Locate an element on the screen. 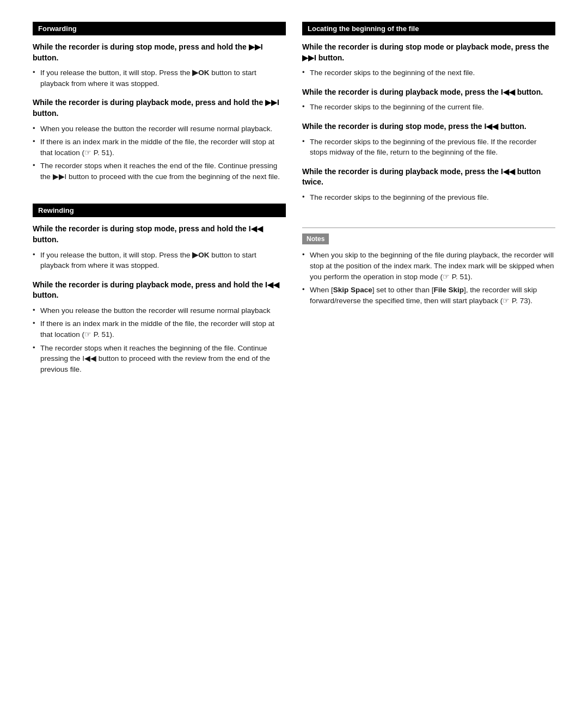 This screenshot has height=713, width=588. rew-stop-title: While the recorder is during stop mode, … is located at coordinates (159, 234).